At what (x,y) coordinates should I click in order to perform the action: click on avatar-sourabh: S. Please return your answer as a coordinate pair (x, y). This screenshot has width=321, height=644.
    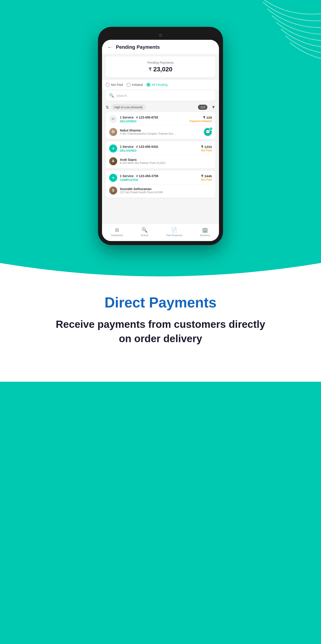
    Looking at the image, I should click on (113, 190).